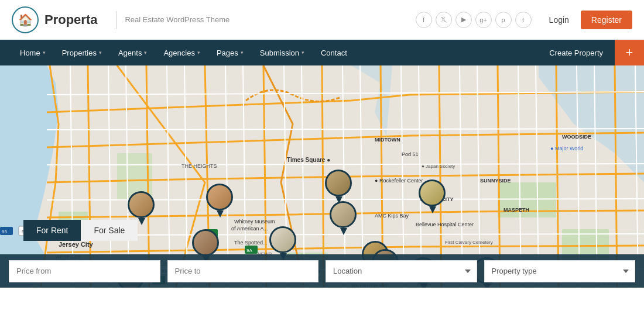 The height and width of the screenshot is (335, 644). What do you see at coordinates (309, 160) in the screenshot?
I see `svg-text: Times Square ●` at bounding box center [309, 160].